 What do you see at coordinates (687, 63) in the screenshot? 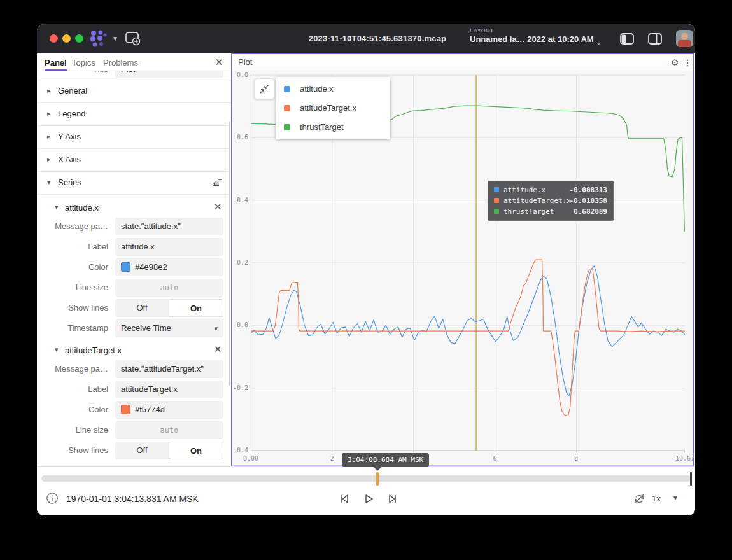
I see `kebab-menu-icon: ⋮` at bounding box center [687, 63].